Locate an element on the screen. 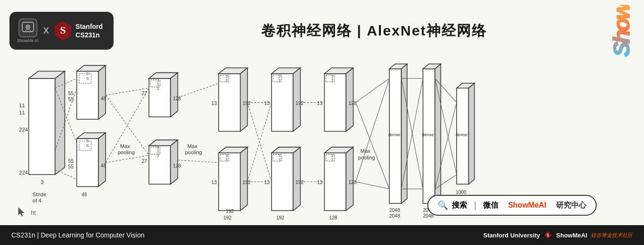  search-box: 🔍 搜索 ｜ 微信 ShowMeAI 研究中心 is located at coordinates (512, 205).